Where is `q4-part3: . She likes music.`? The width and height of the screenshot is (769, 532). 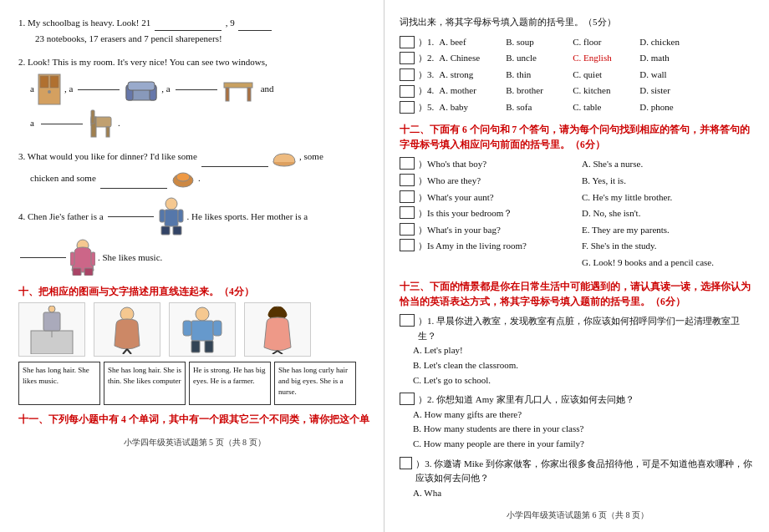 q4-part3: . She likes music. is located at coordinates (130, 257).